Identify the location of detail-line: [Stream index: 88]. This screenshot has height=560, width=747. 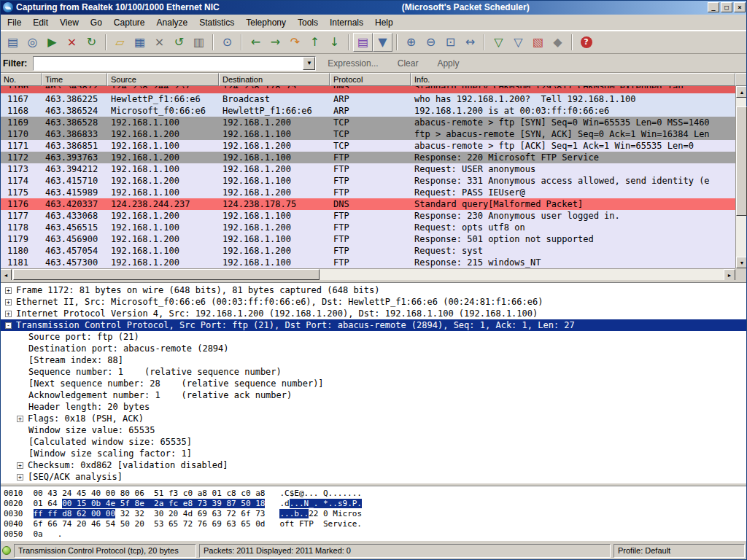
(374, 360).